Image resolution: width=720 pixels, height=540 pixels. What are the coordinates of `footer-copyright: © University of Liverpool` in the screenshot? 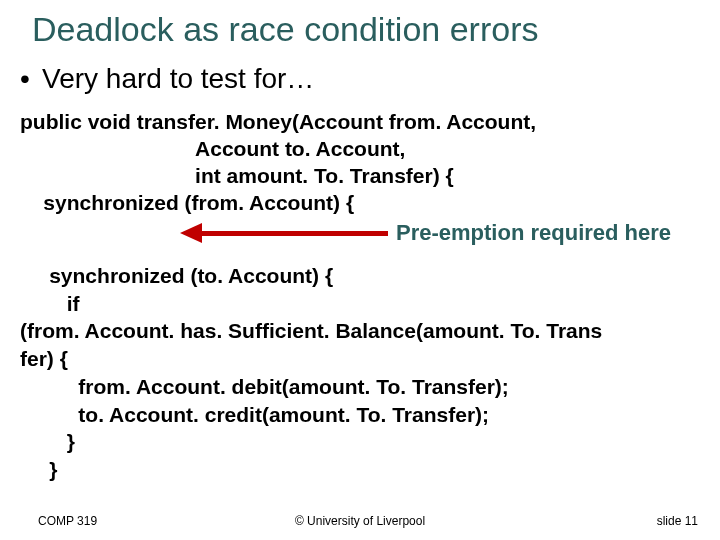 It's located at (360, 521).